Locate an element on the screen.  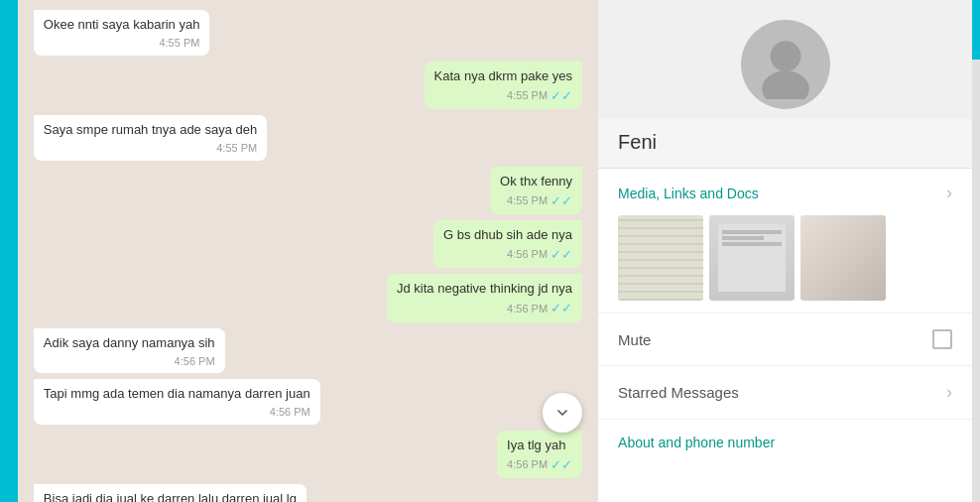
right-scrollbar is located at coordinates (976, 251).